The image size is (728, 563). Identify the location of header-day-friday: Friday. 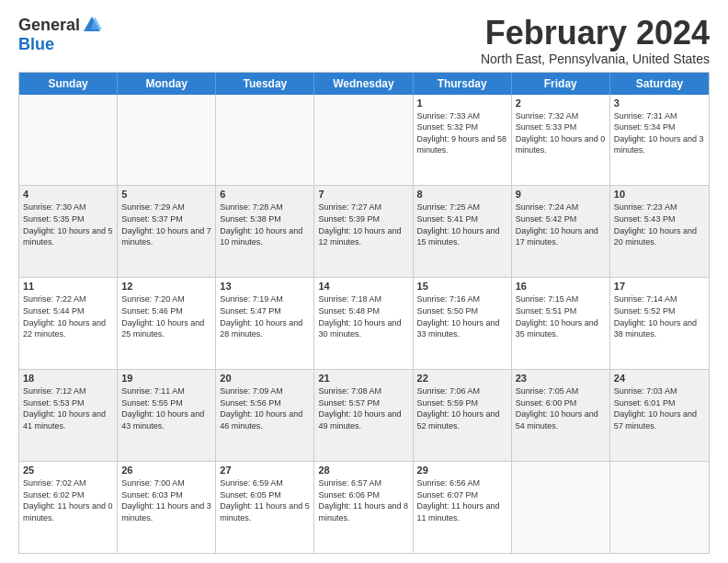
(561, 84).